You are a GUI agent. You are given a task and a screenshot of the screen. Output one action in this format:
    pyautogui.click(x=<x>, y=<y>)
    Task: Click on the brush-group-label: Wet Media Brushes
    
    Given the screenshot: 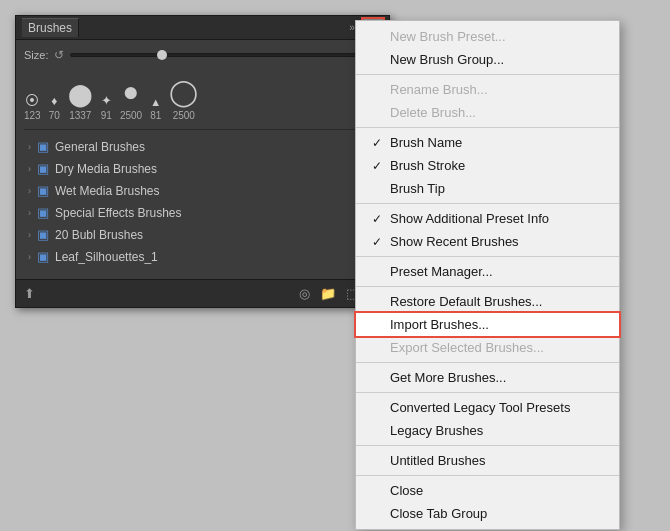 What is the action you would take?
    pyautogui.click(x=108, y=191)
    